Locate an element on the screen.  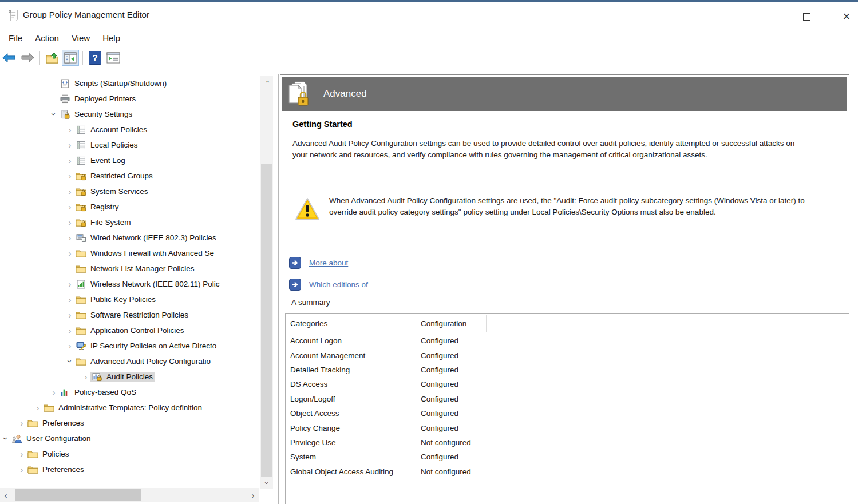
tree-item-administrative-templates-policy-definition: ›Administrative Templates: Policy defini… is located at coordinates (130, 407).